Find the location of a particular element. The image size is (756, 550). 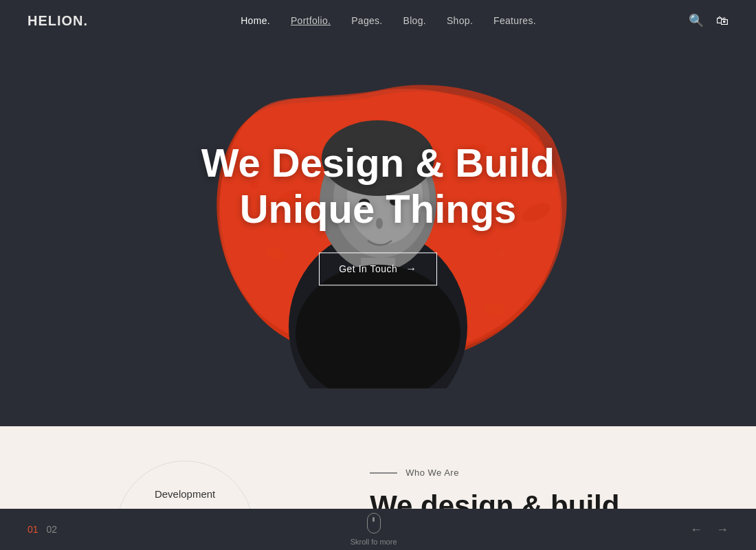

header-icons: 🔍 🛍 is located at coordinates (709, 21).